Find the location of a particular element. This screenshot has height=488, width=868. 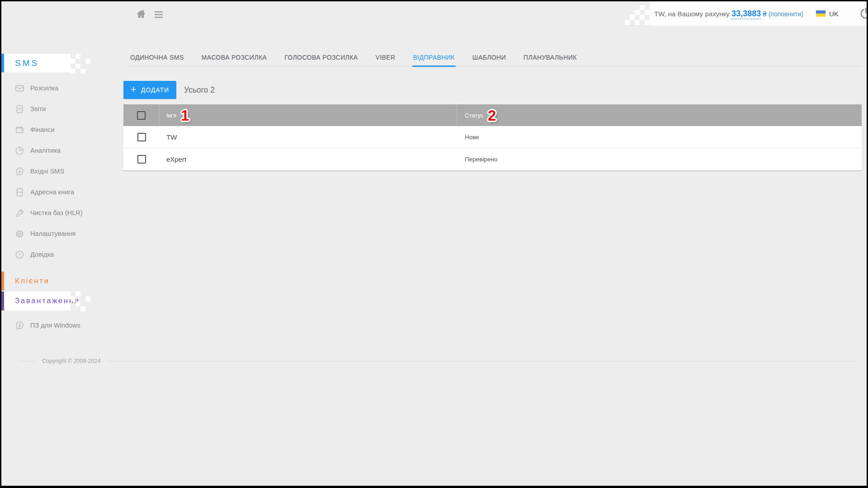

tab-odynochna-sms: ОДИНОЧНА SMS is located at coordinates (157, 58).